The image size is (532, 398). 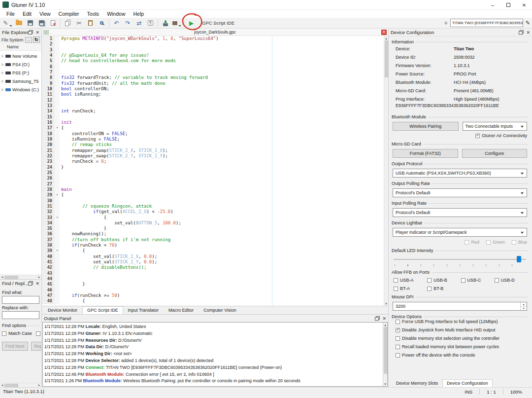 What do you see at coordinates (463, 280) in the screenshot?
I see `usb-c-checkbox` at bounding box center [463, 280].